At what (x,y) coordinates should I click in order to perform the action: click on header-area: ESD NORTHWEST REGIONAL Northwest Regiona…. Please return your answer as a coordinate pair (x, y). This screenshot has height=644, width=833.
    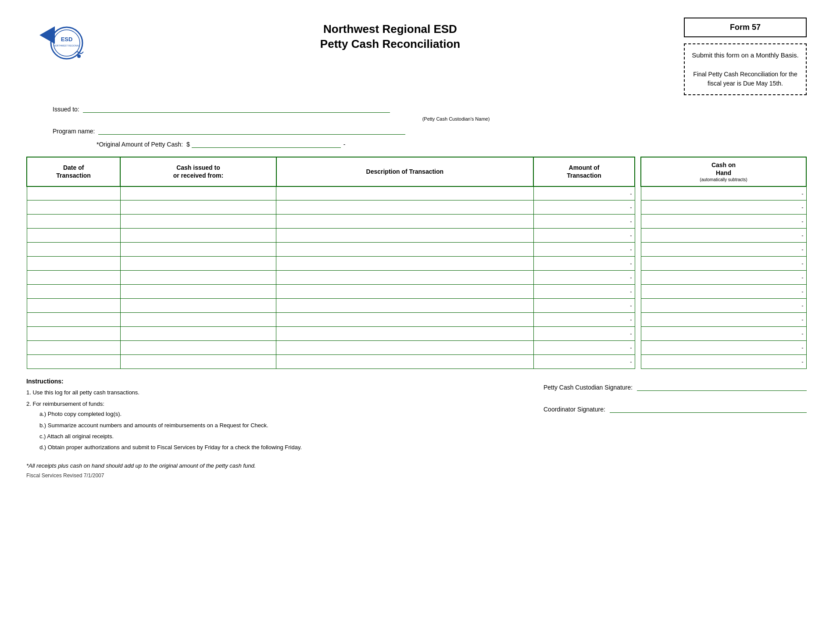
    Looking at the image, I should click on (417, 56).